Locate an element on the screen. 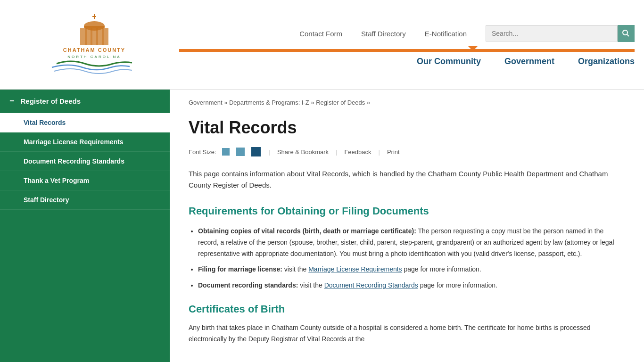 This screenshot has width=644, height=362. bullet-document-text2: page for more information. is located at coordinates (459, 285).